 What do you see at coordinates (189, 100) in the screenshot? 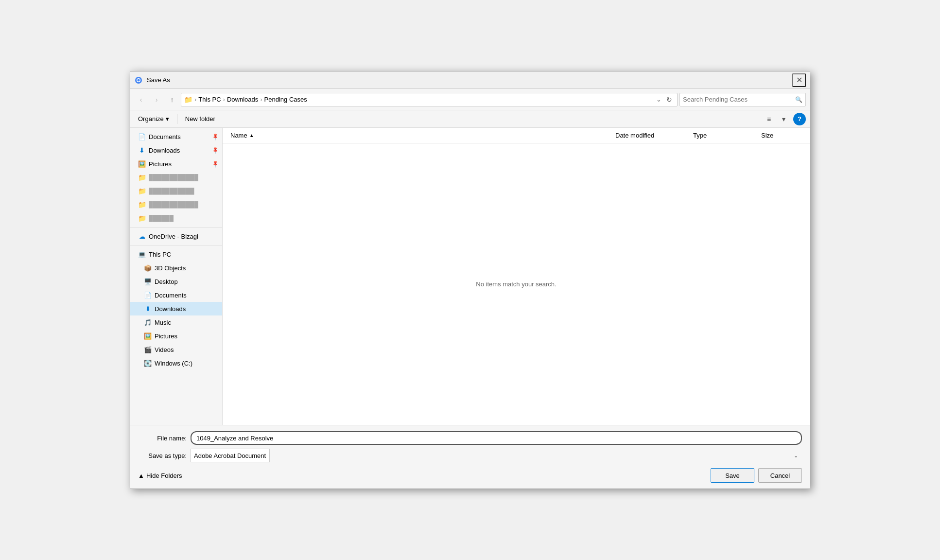
I see `folder-icon: 📁` at bounding box center [189, 100].